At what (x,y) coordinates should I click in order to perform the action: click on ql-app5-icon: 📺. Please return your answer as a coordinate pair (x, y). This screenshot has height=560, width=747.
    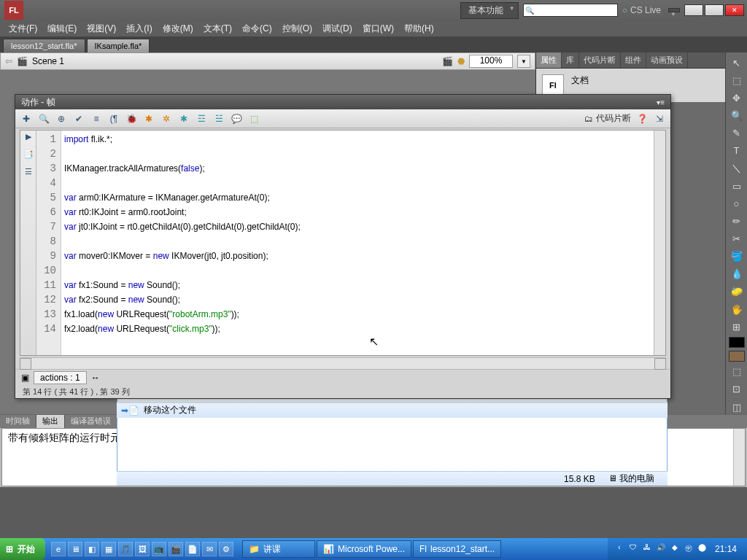
    Looking at the image, I should click on (159, 549).